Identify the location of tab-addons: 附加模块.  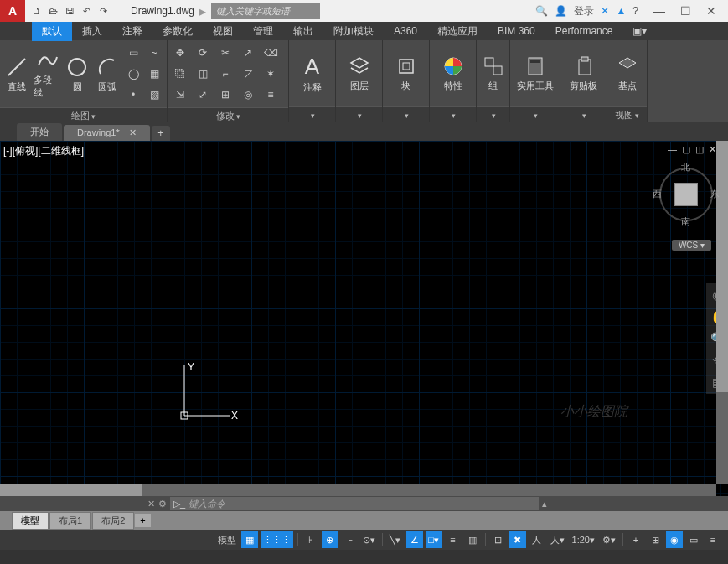
(354, 32).